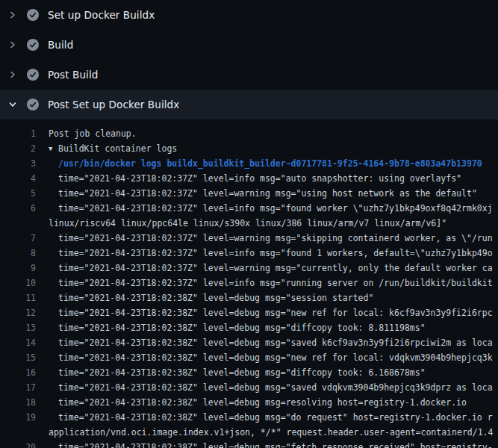 This screenshot has width=498, height=448. Describe the element at coordinates (102, 15) in the screenshot. I see `step-label: Set up Docker Buildx` at that location.